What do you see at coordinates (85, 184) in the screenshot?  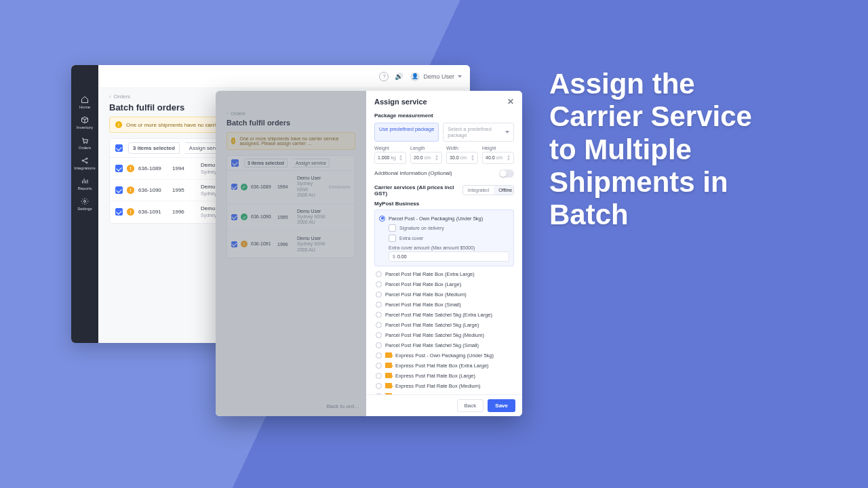 I see `sidebar-item-reports: Reports` at bounding box center [85, 184].